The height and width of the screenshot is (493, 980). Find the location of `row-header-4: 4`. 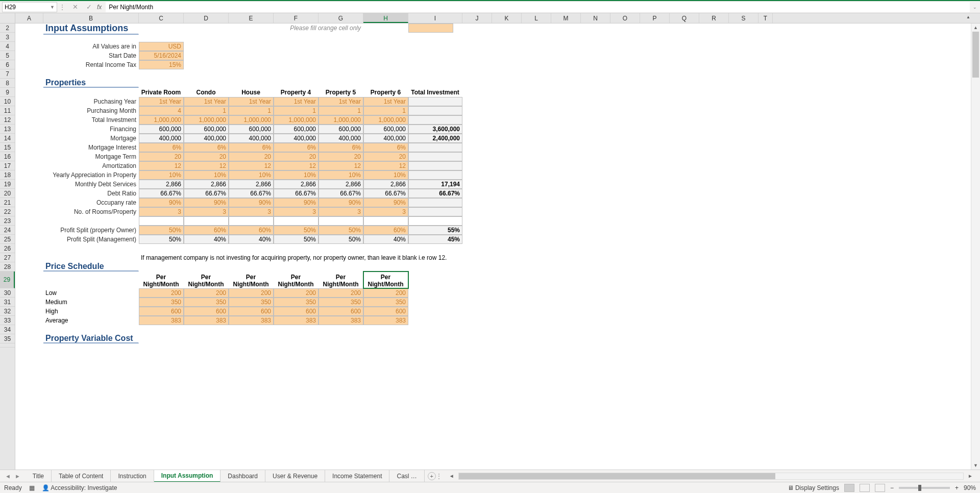

row-header-4: 4 is located at coordinates (7, 46).